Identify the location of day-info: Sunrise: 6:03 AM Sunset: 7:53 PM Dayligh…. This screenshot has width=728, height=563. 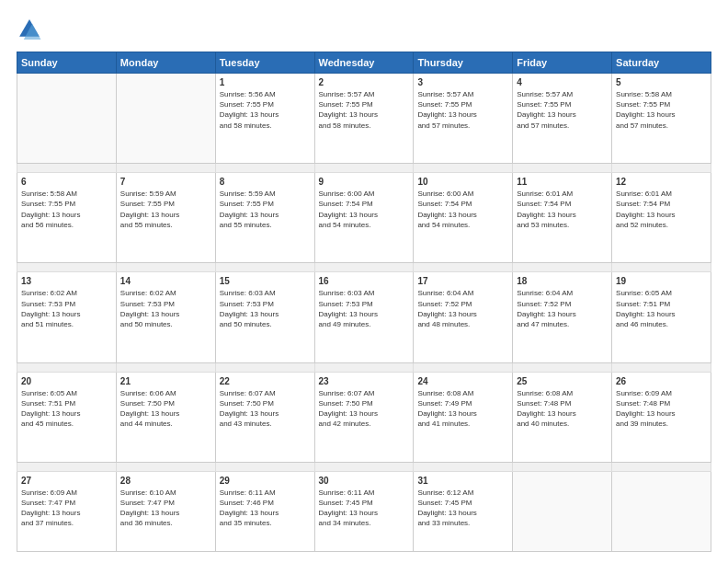
(364, 309).